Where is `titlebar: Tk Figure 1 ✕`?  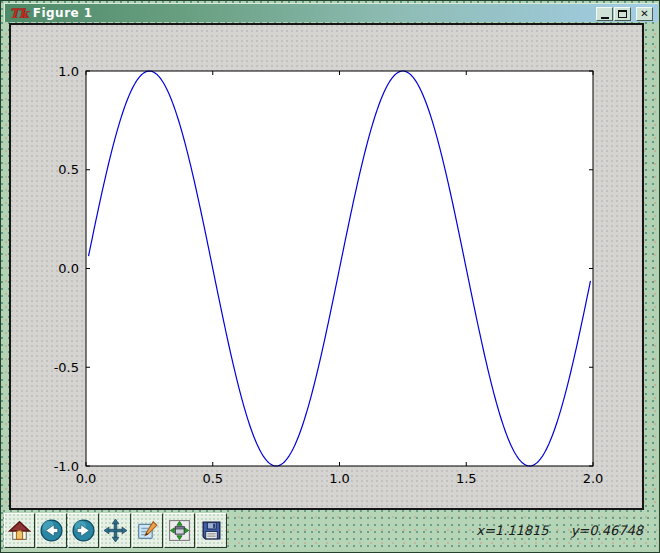
titlebar: Tk Figure 1 ✕ is located at coordinates (331, 12).